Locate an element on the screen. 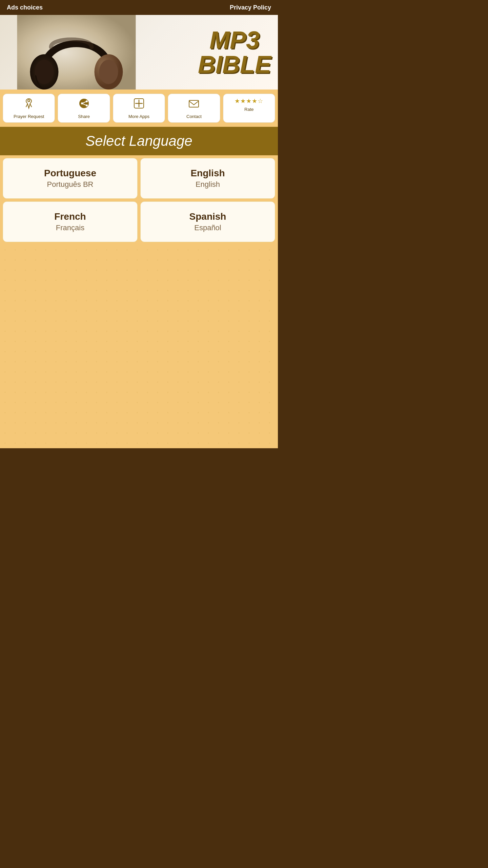 This screenshot has width=488, height=868. bible-text: BIBLE is located at coordinates (235, 64).